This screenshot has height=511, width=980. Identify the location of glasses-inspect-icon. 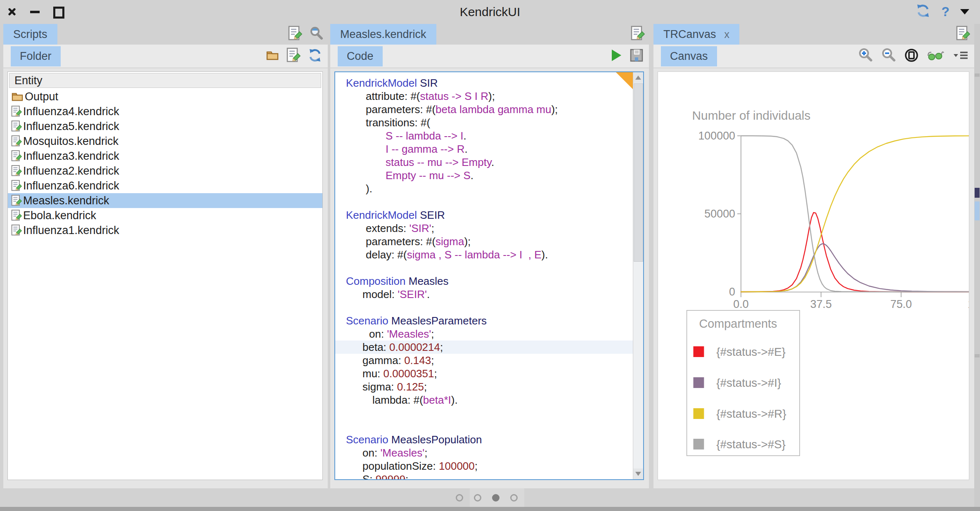
(935, 56).